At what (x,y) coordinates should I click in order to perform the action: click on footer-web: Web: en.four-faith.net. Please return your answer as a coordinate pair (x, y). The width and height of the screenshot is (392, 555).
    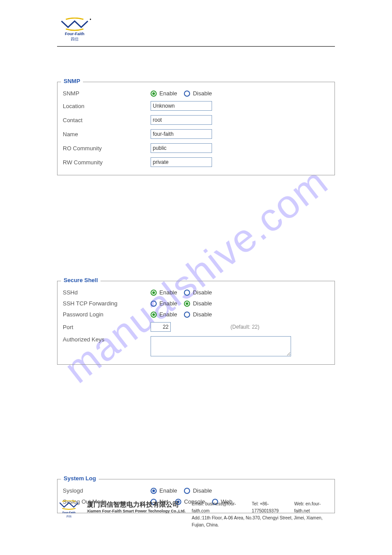
    Looking at the image, I should click on (314, 508).